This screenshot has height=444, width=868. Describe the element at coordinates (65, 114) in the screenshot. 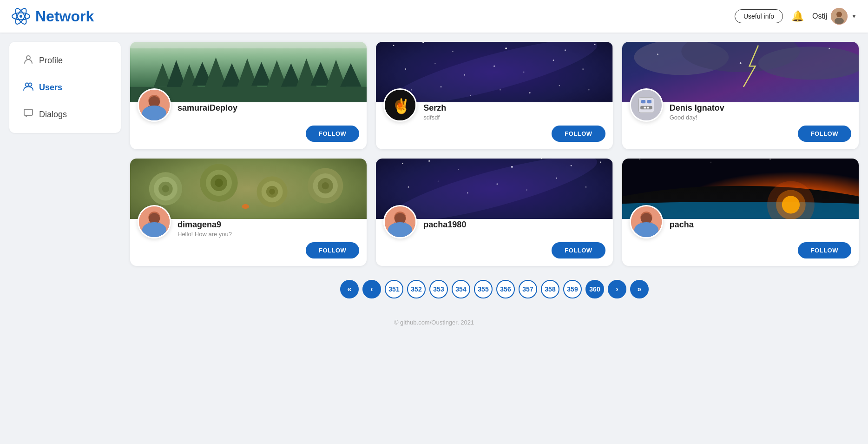

I see `sidebar-item-dialogs: Dialogs` at that location.